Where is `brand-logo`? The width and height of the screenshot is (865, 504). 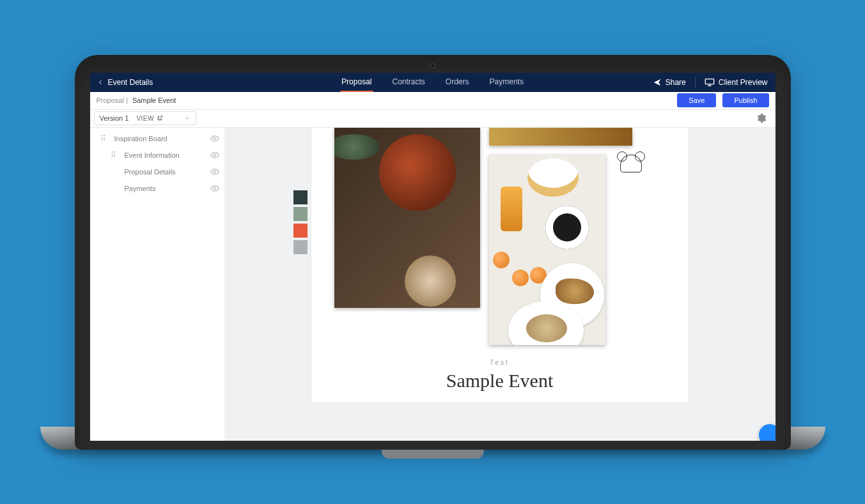 brand-logo is located at coordinates (631, 165).